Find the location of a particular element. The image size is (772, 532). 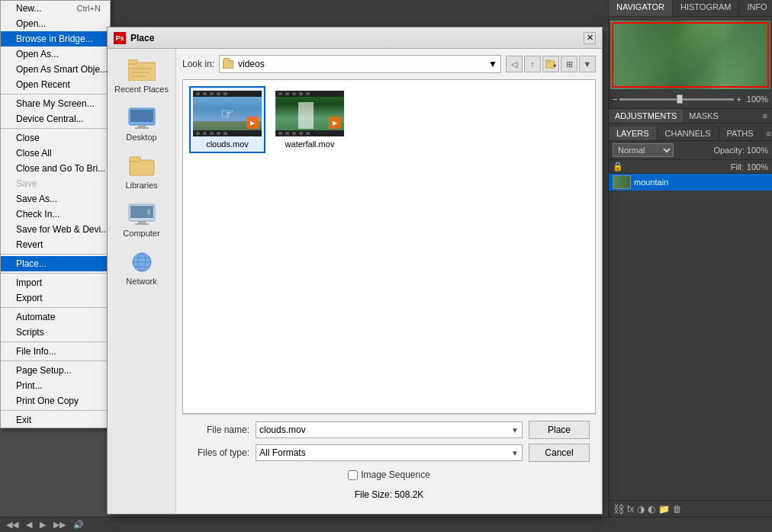

desktop-icon is located at coordinates (142, 118).